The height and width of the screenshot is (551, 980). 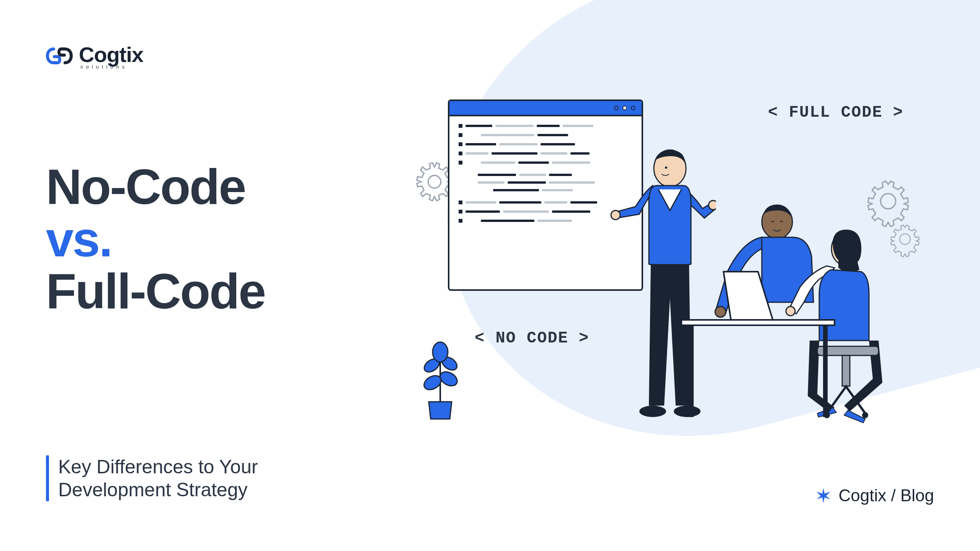 What do you see at coordinates (47, 478) in the screenshot?
I see `accent-bar` at bounding box center [47, 478].